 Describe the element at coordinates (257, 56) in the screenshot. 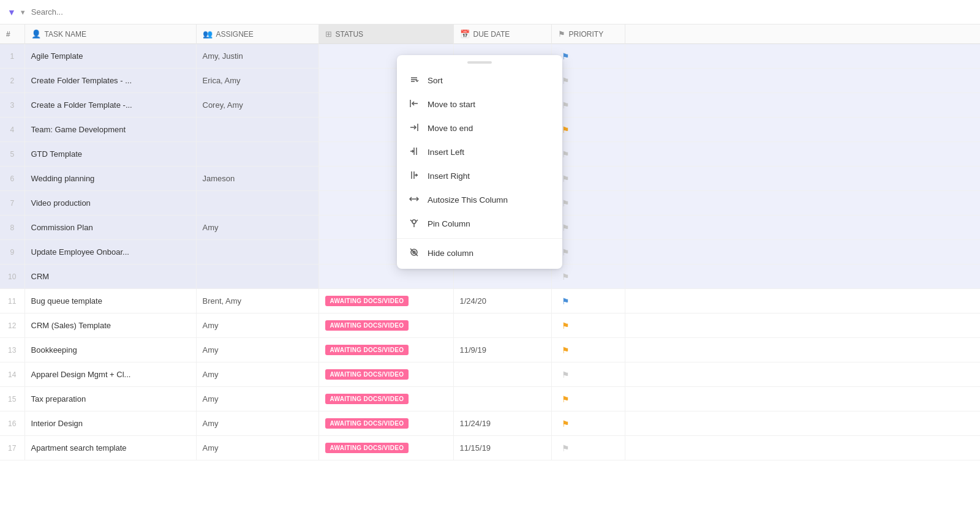

I see `row-assignee: Amy, Justin` at that location.